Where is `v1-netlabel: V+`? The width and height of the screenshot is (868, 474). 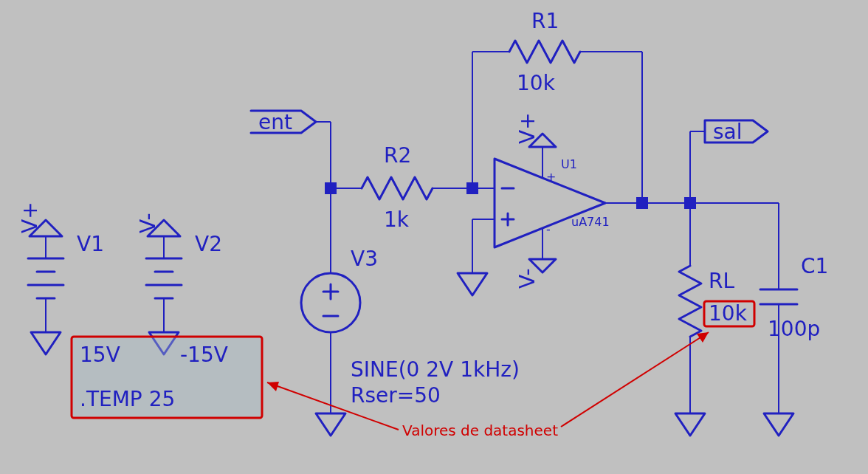 v1-netlabel: V+ is located at coordinates (30, 217).